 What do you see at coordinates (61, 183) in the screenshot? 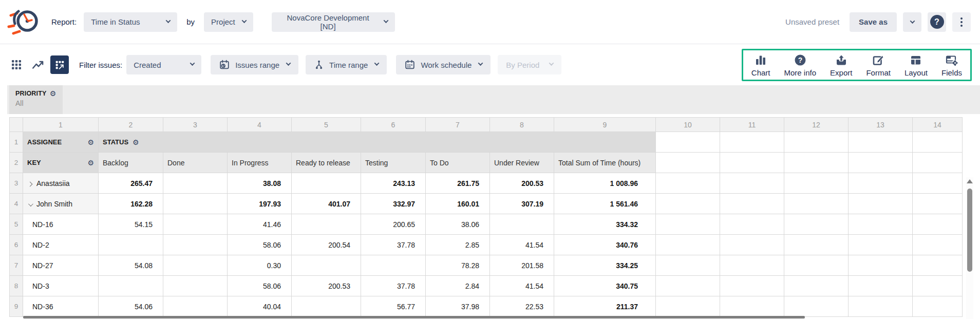
I see `assignee-name-cell: Anastasiia` at bounding box center [61, 183].